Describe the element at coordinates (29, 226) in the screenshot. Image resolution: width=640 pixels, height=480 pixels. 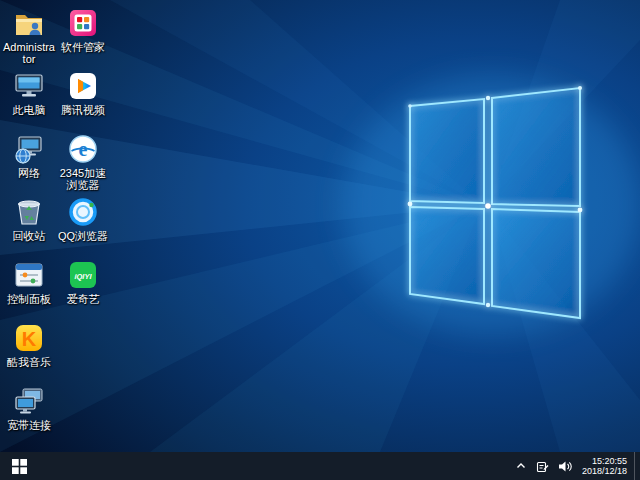
I see `desktop-icon-recycle-bin: 回收站` at that location.